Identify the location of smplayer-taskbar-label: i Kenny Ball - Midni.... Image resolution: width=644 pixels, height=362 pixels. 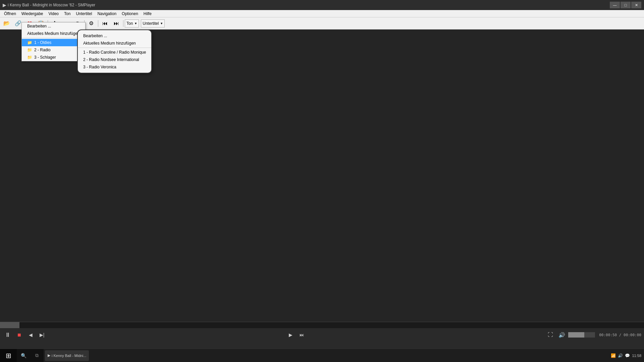
(69, 356).